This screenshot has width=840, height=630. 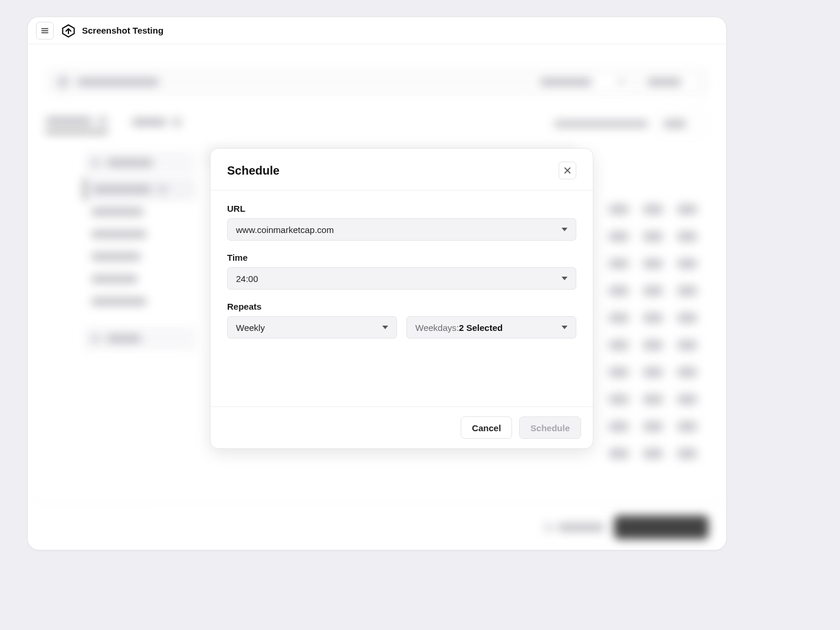 I want to click on frequency-select: Weekly, so click(x=312, y=327).